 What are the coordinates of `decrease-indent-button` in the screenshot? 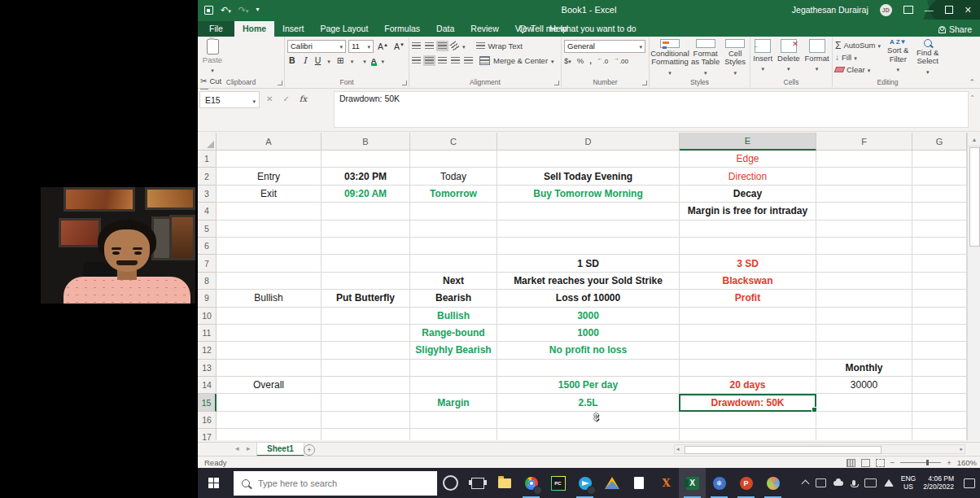 It's located at (456, 60).